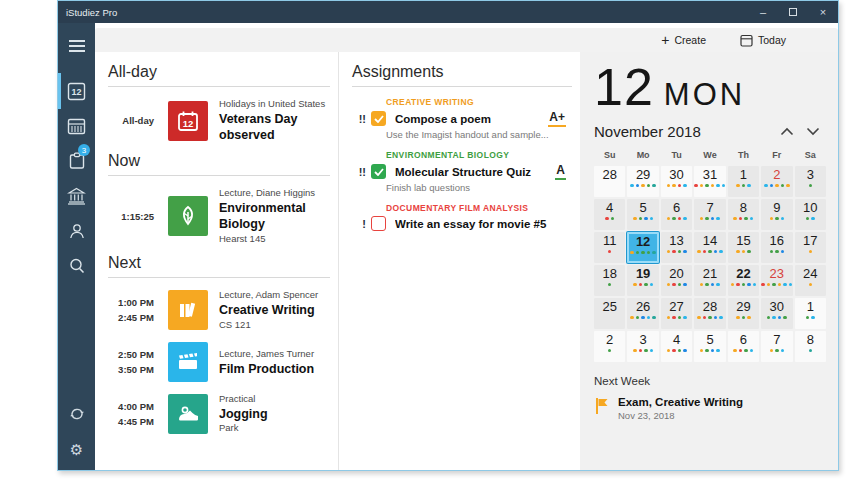 The height and width of the screenshot is (482, 857). What do you see at coordinates (76, 414) in the screenshot?
I see `sync-button` at bounding box center [76, 414].